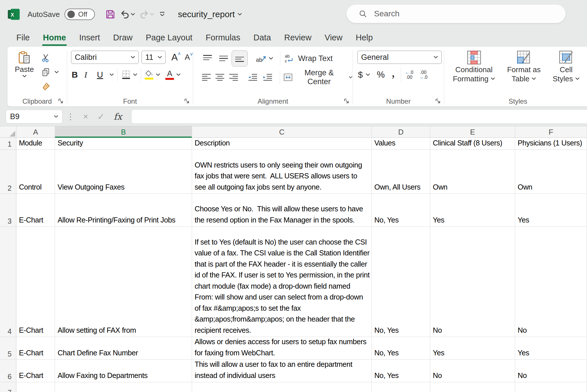 The height and width of the screenshot is (392, 587). I want to click on cell-E1: Clinical Staff (8 Users), so click(473, 144).